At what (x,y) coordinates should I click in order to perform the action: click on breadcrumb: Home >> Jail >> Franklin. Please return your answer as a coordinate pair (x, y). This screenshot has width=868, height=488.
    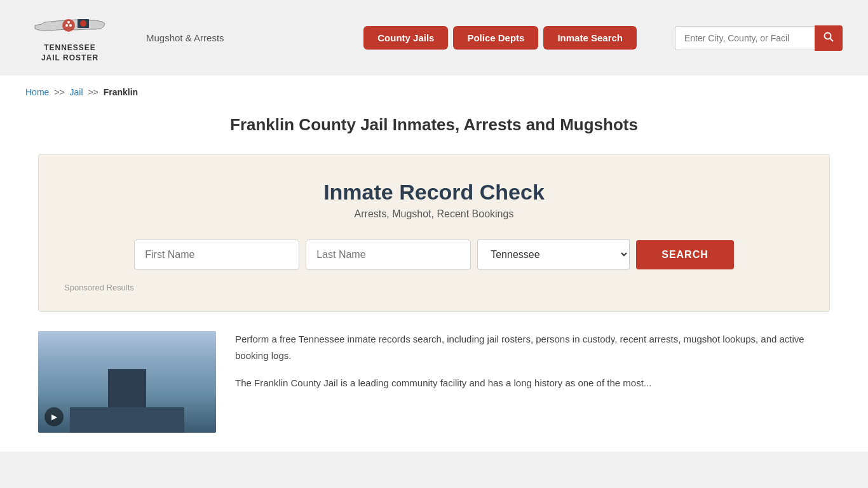
    Looking at the image, I should click on (434, 92).